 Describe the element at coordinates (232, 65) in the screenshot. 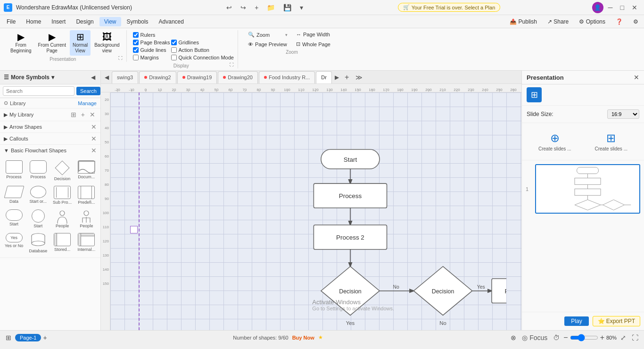

I see `display-expand: ⛶` at that location.